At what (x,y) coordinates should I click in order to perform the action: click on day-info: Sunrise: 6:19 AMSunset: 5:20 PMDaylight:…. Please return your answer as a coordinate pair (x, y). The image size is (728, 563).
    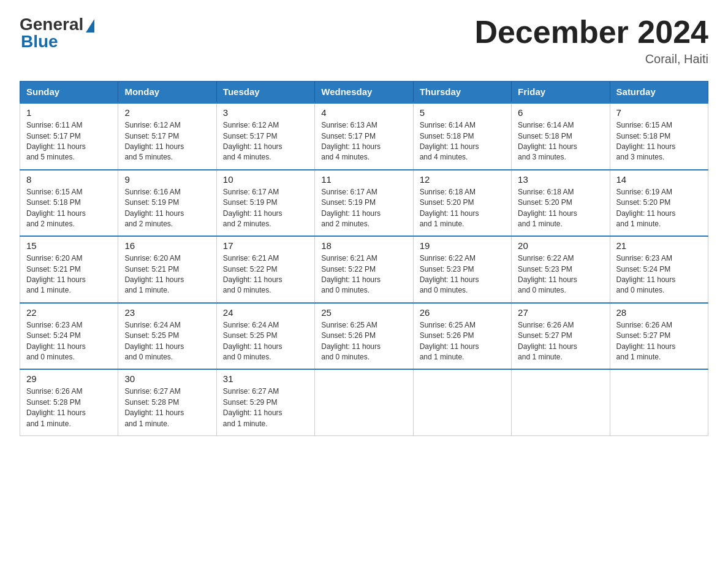
    Looking at the image, I should click on (646, 208).